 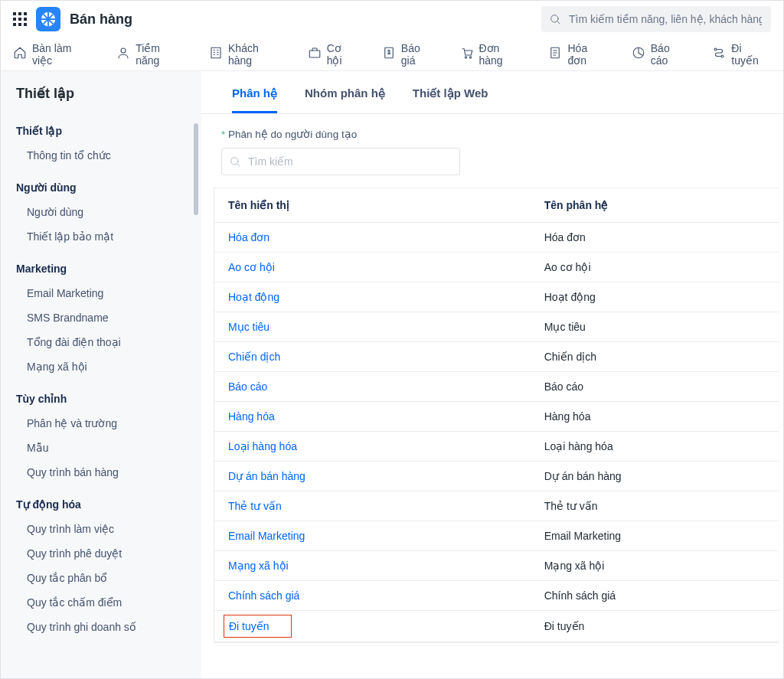 I want to click on nav-label: Tiềm năng, so click(x=161, y=54).